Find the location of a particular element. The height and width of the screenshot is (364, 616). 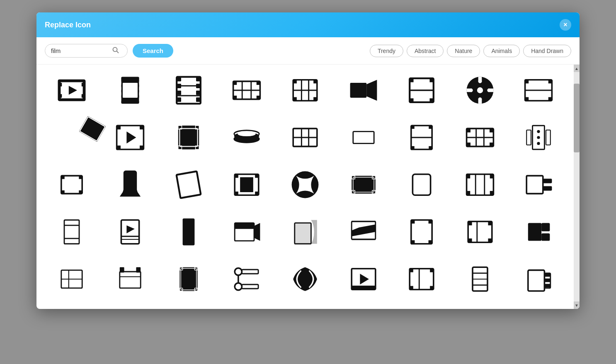

scroll-down-arrow: ▼ is located at coordinates (577, 305).